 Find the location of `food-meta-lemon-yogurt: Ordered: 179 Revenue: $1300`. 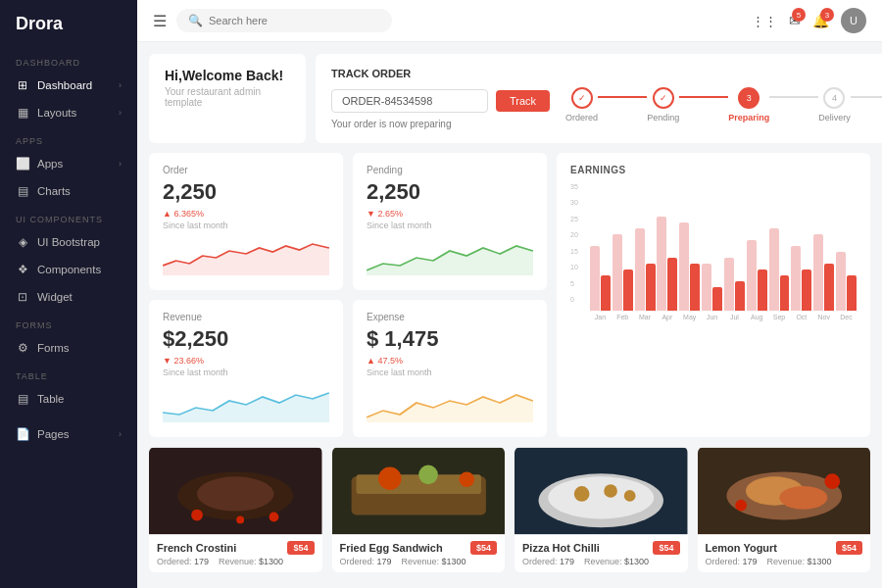

food-meta-lemon-yogurt: Ordered: 179 Revenue: $1300 is located at coordinates (784, 562).